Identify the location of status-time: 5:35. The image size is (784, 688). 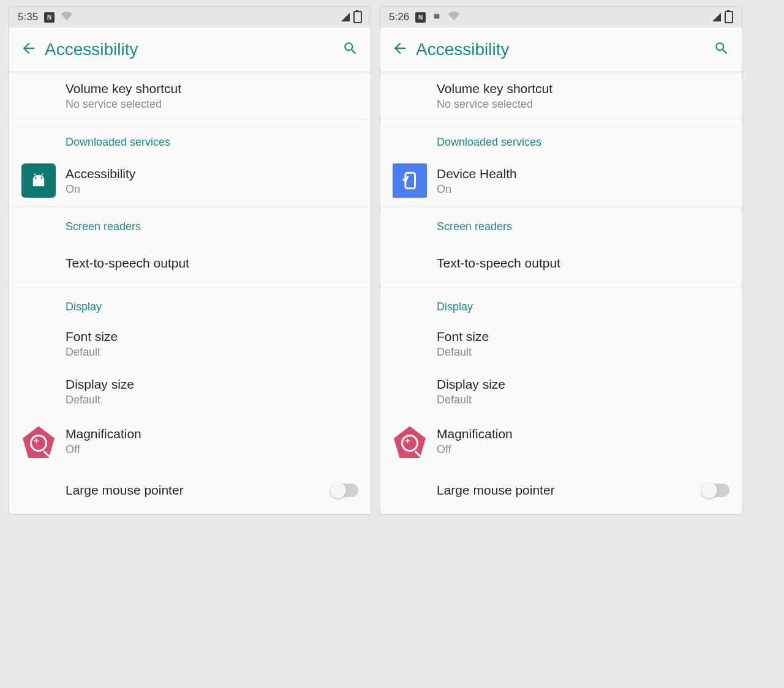
(28, 17).